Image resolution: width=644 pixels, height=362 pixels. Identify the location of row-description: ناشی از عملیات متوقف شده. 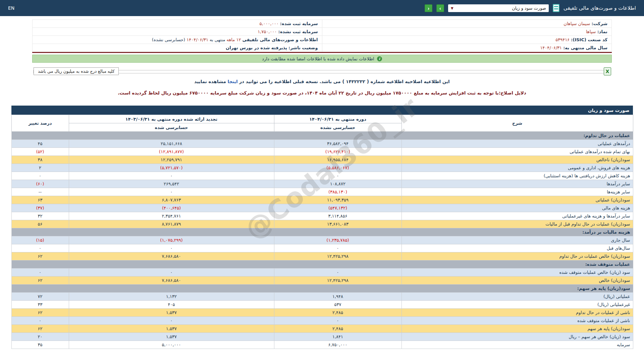
(517, 321).